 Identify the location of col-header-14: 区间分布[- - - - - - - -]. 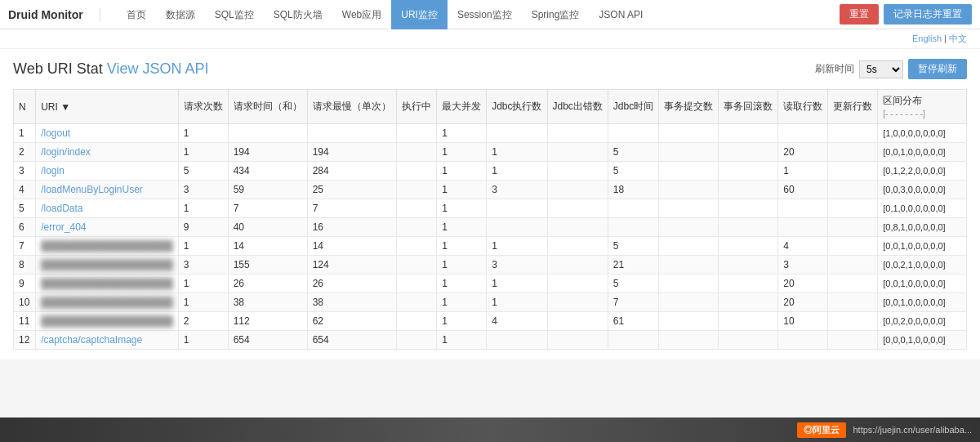
(923, 107).